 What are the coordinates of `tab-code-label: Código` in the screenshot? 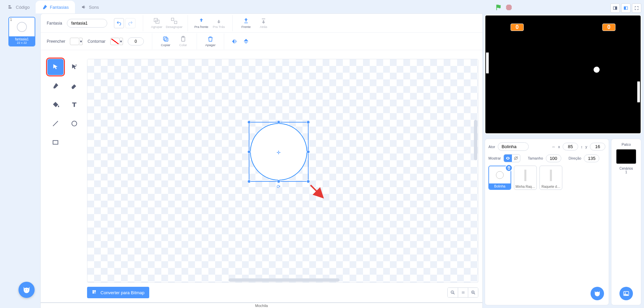 It's located at (23, 7).